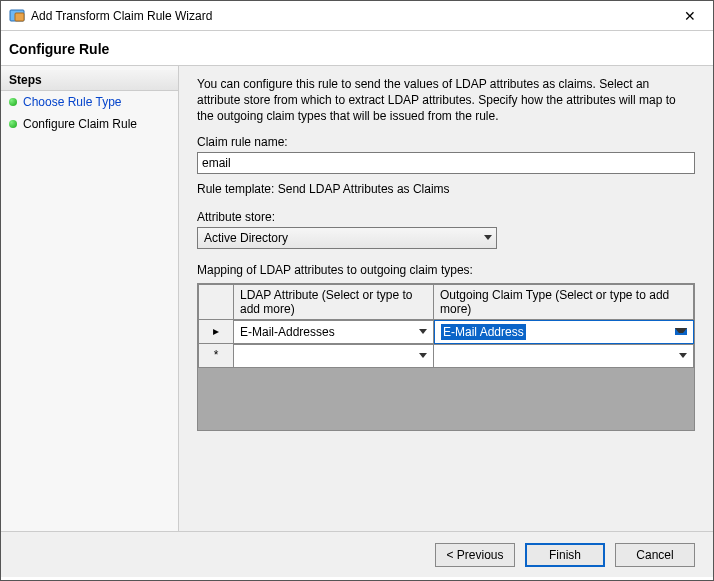  Describe the element at coordinates (565, 555) in the screenshot. I see `finish-button: Finish` at that location.